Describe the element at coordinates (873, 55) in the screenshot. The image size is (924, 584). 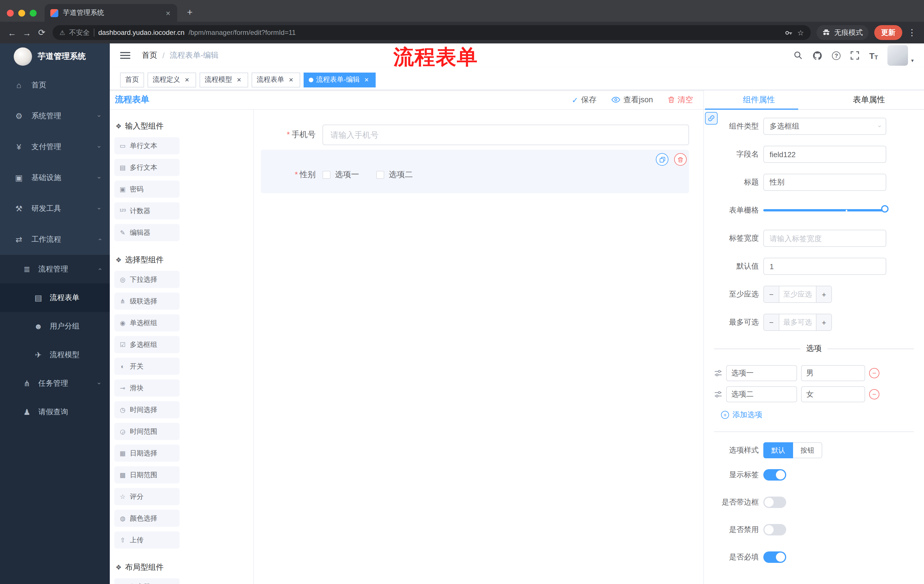
I see `font-size-icon: TT` at that location.